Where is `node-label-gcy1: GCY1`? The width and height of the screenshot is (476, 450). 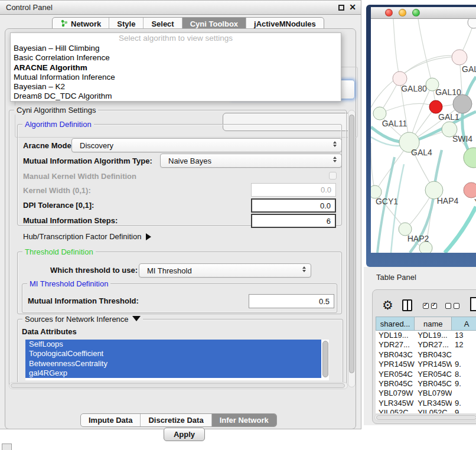
node-label-gcy1: GCY1 is located at coordinates (387, 201).